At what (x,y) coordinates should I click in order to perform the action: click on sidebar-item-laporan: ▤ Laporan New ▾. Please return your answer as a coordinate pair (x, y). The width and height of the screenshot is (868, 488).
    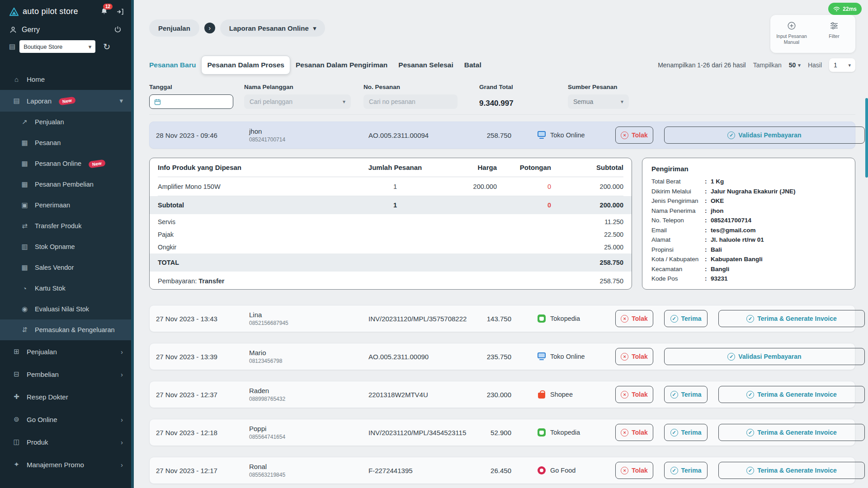
    Looking at the image, I should click on (66, 101).